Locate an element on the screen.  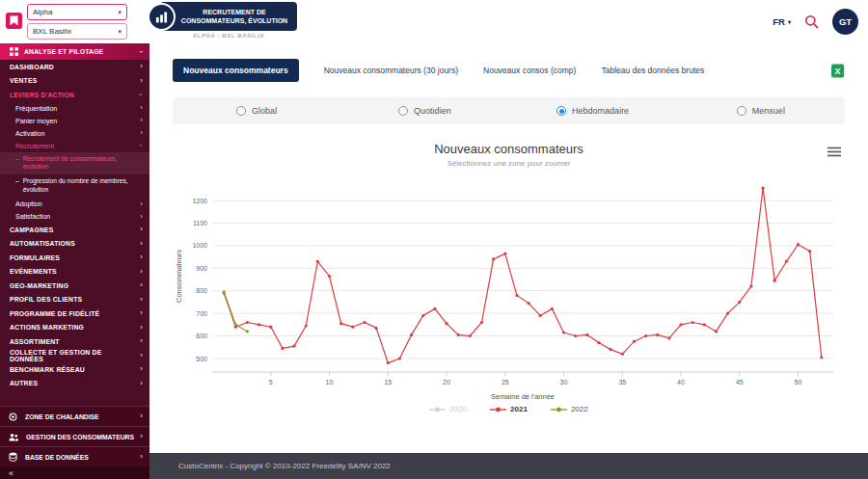
location-select: BXL Basilix ▾ is located at coordinates (77, 31).